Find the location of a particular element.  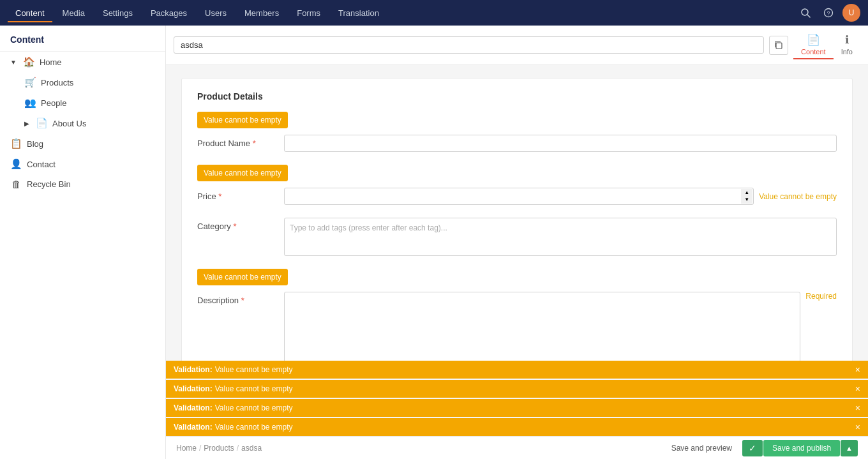

help-icon: ? is located at coordinates (828, 13).